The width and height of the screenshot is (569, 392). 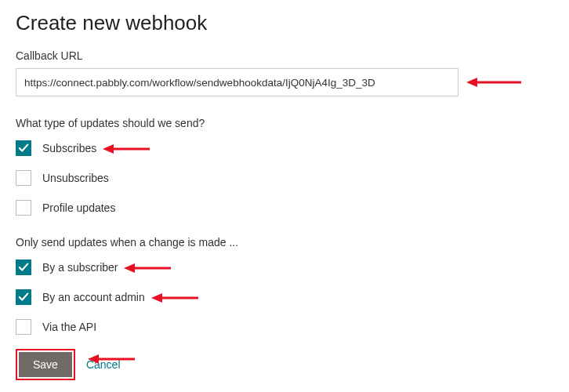 What do you see at coordinates (75, 178) in the screenshot?
I see `checkbox-unsubscribes-label: Unsubscribes` at bounding box center [75, 178].